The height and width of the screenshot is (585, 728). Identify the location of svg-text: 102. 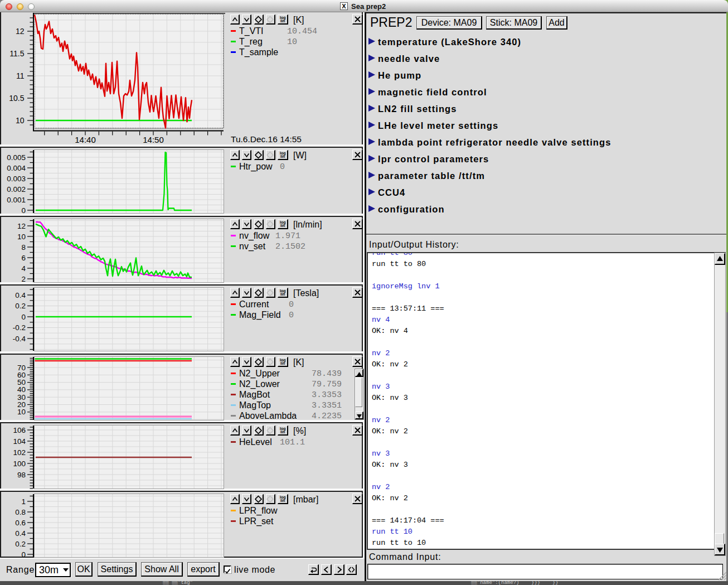
(19, 453).